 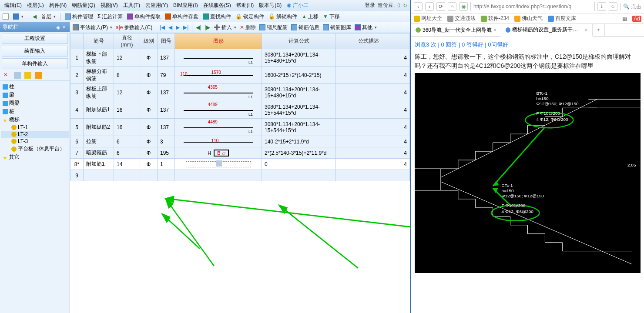 What do you see at coordinates (127, 58) in the screenshot?
I see `rebar-diameter: 12` at bounding box center [127, 58].